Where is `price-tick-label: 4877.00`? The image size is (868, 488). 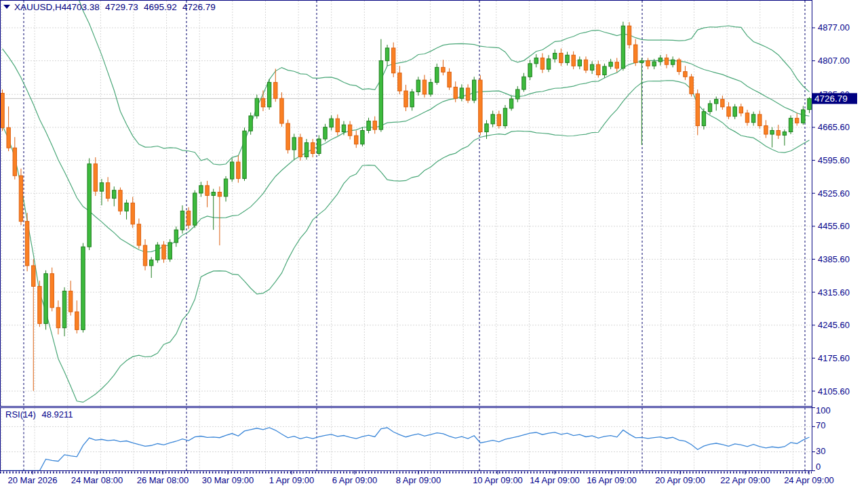 price-tick-label: 4877.00 is located at coordinates (834, 27).